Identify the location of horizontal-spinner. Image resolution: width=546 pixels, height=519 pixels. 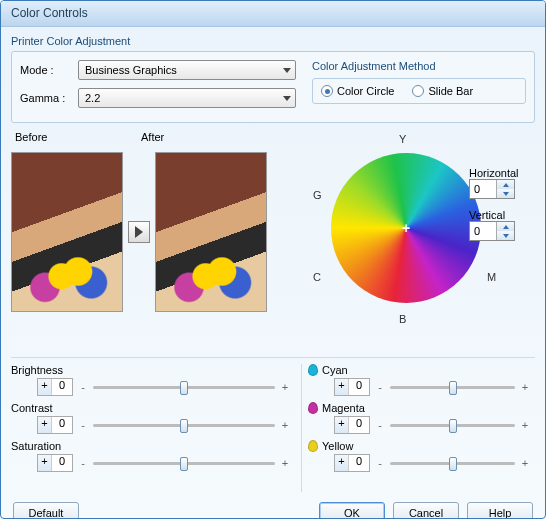
(492, 189).